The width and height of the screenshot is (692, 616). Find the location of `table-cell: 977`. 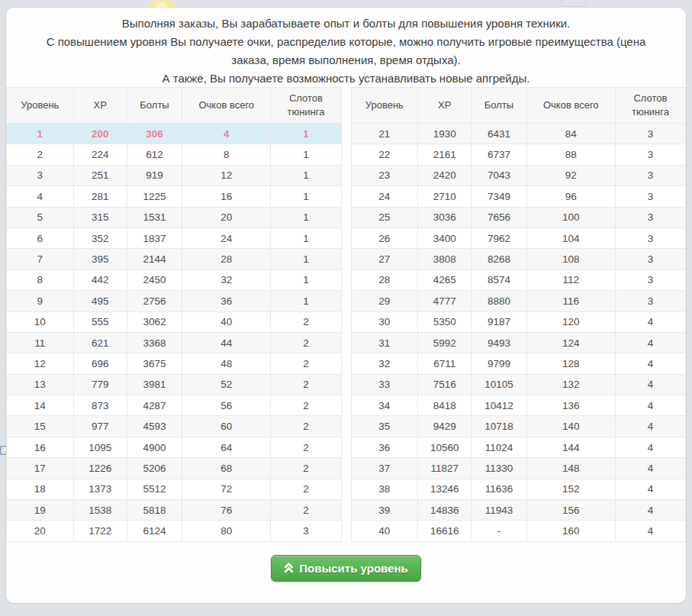

table-cell: 977 is located at coordinates (100, 426).